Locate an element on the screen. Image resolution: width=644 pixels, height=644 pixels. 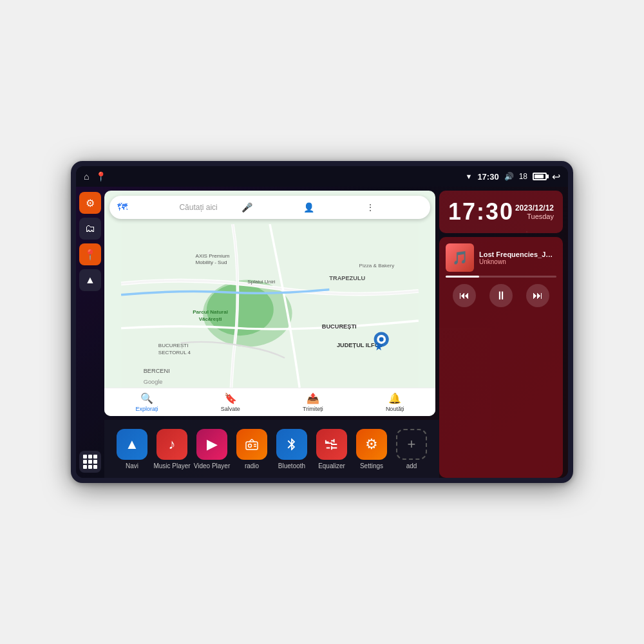
app-navi: ▲ Navi is located at coordinates (132, 450).